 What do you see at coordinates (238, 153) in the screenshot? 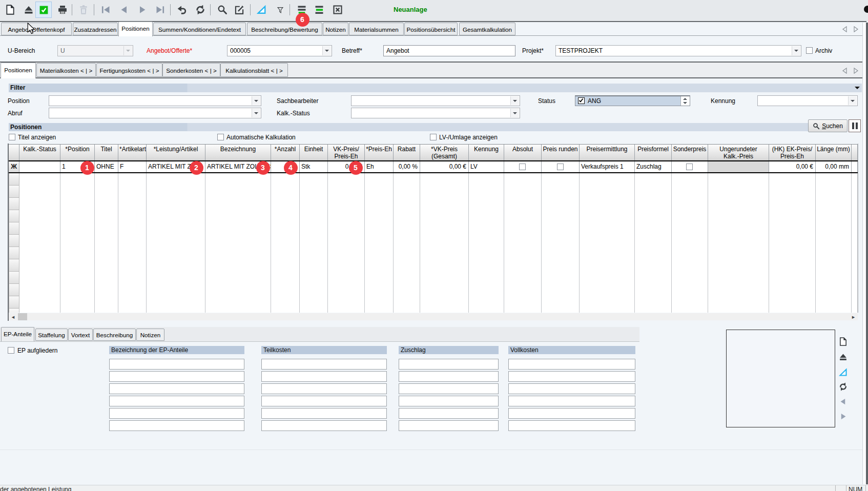
I see `column-header: Bezeichnung` at bounding box center [238, 153].